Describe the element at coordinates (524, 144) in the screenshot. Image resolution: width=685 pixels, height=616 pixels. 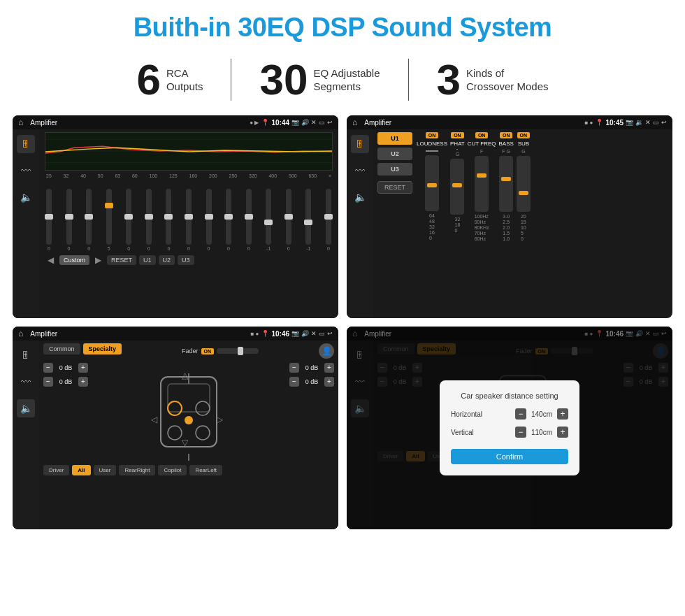
I see `sub-label: SUB` at that location.